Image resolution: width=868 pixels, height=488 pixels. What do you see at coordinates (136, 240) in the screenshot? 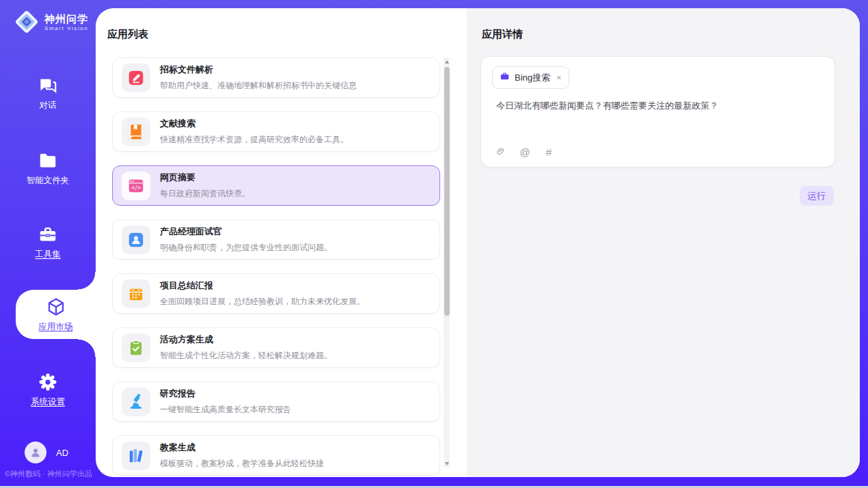
I see `interviewer-icon` at bounding box center [136, 240].